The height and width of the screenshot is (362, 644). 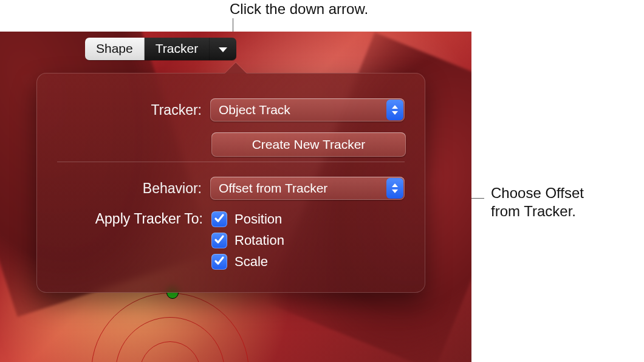 What do you see at coordinates (259, 241) in the screenshot?
I see `checkbox-rotation-label: Rotation` at bounding box center [259, 241].